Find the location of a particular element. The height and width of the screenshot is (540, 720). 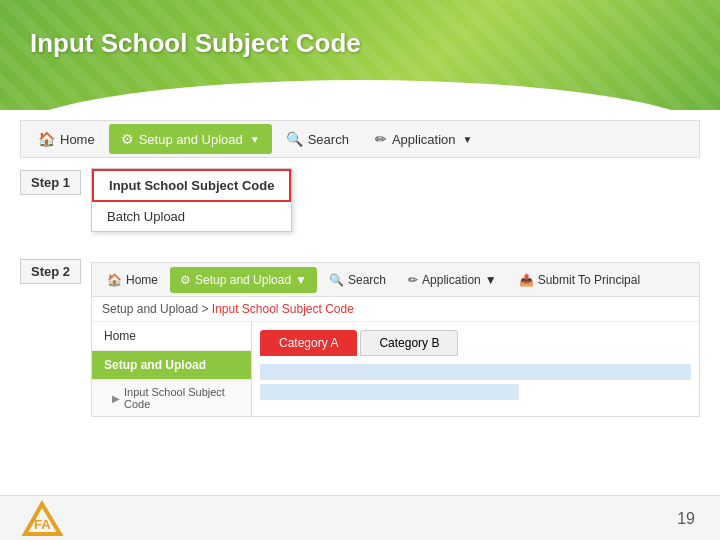

tab-category-b: Category B is located at coordinates (409, 343).